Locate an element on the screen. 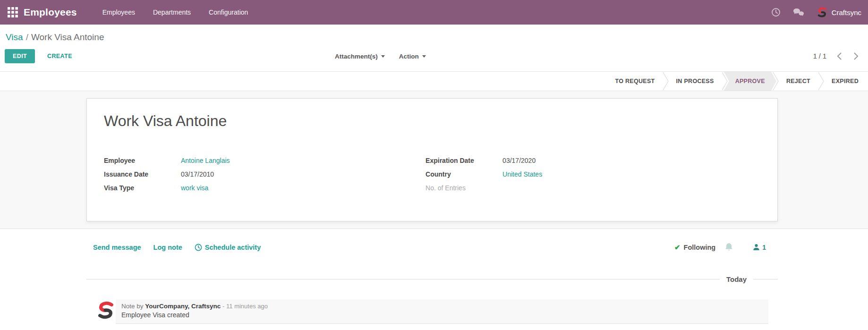 The width and height of the screenshot is (868, 330). field-column-right: Expiration Date 03/17/2020 Country Unite… is located at coordinates (587, 174).